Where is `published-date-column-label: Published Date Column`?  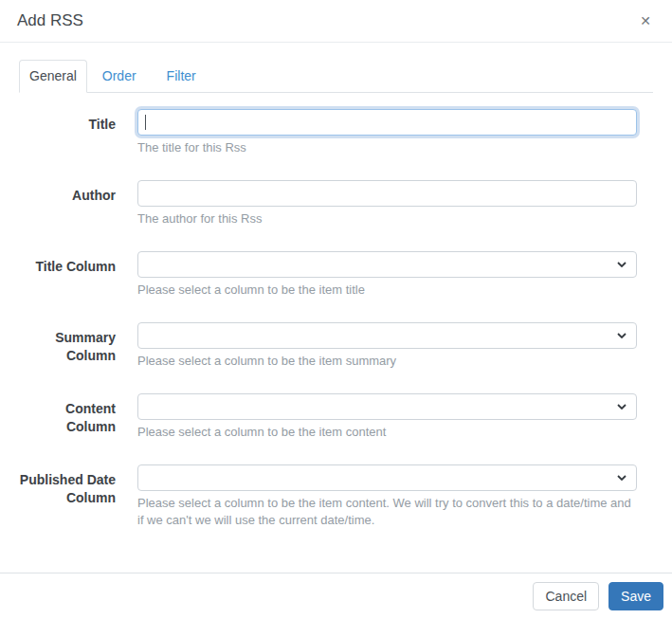 published-date-column-label: Published Date Column is located at coordinates (67, 497).